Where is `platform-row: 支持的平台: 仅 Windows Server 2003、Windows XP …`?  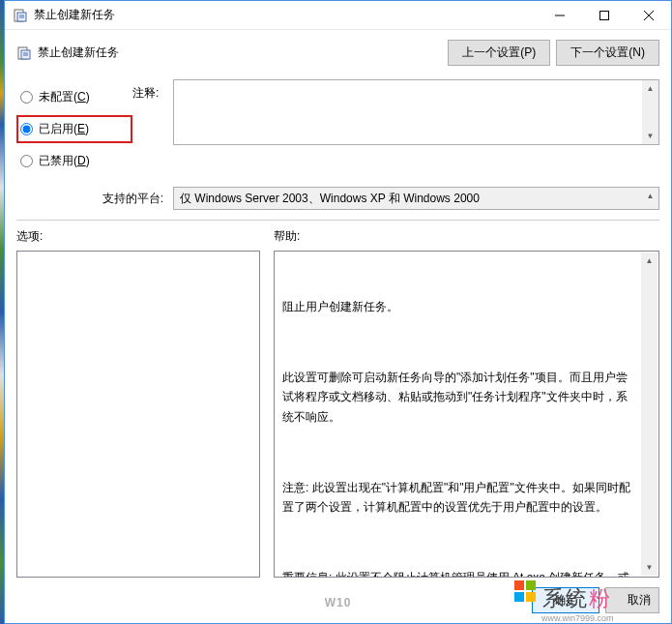
platform-row: 支持的平台: 仅 Windows Server 2003、Windows XP … is located at coordinates (338, 201).